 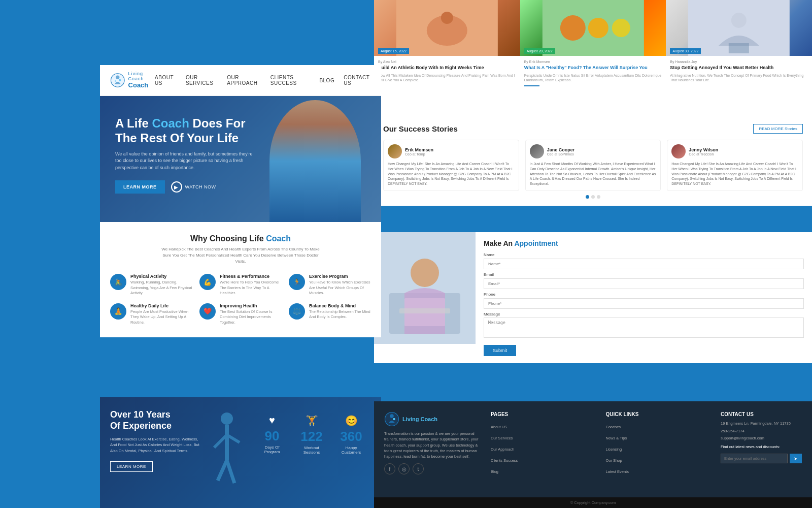 What do you see at coordinates (754, 458) in the screenshot?
I see `newsletter-input` at bounding box center [754, 458].